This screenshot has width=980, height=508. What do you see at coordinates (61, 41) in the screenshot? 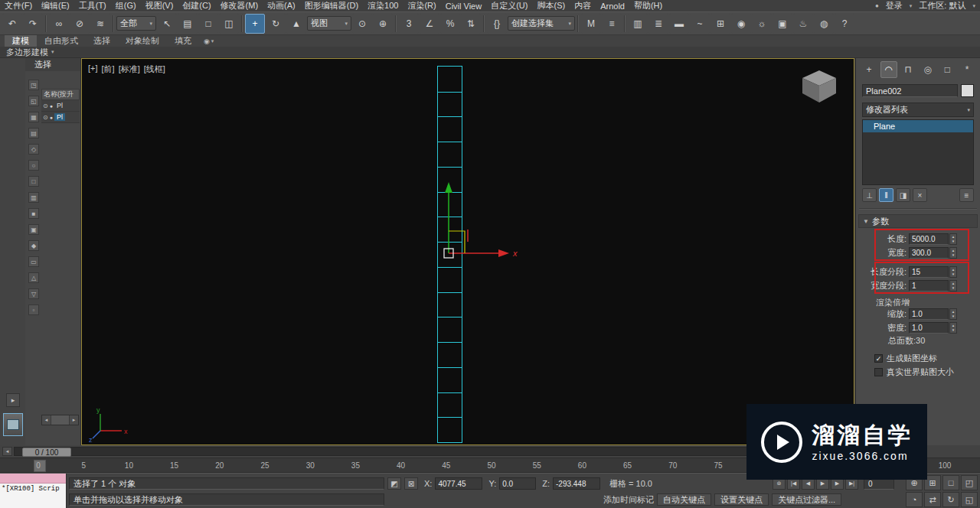
I see `ribbon-tab: 自由形式` at bounding box center [61, 41].